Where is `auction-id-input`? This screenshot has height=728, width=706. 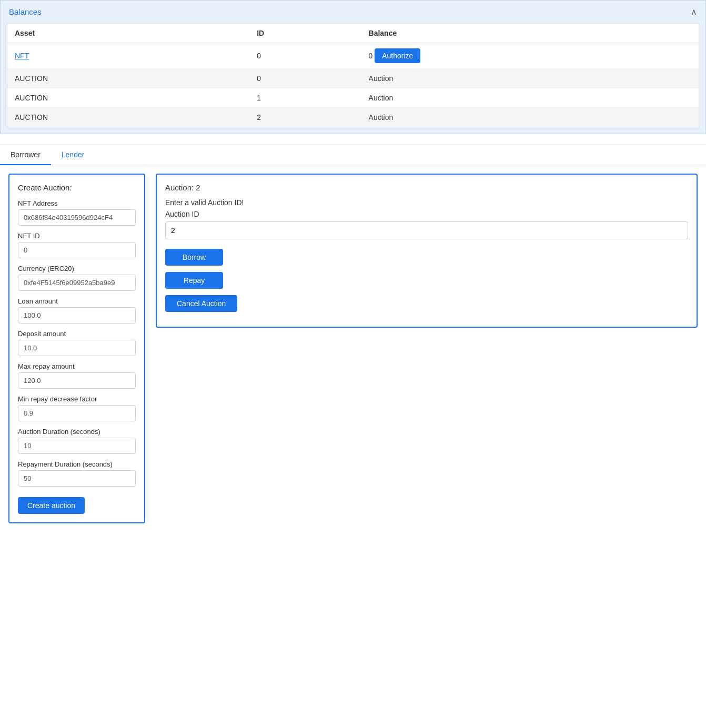
auction-id-input is located at coordinates (427, 230).